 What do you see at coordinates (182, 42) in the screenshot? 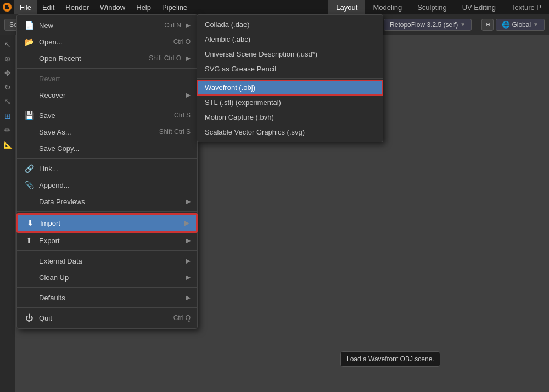
I see `open-shortcut: Ctrl O` at bounding box center [182, 42].